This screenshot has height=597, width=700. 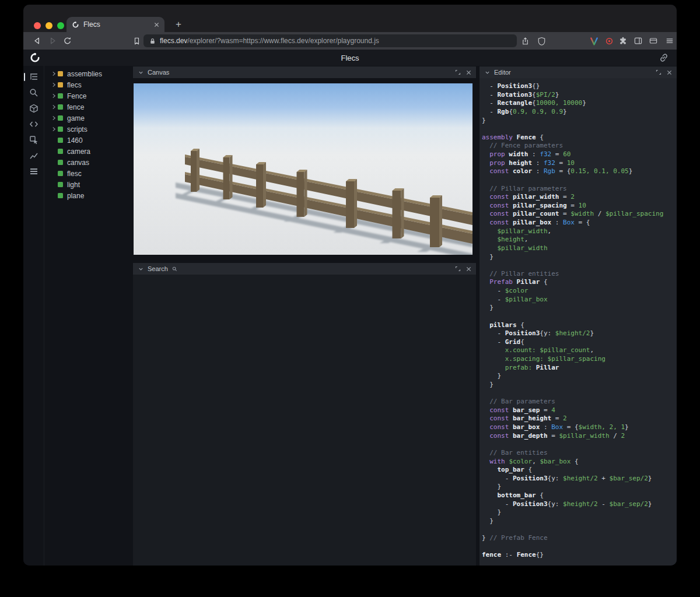 I want to click on editor-panel-title: Editor, so click(x=503, y=72).